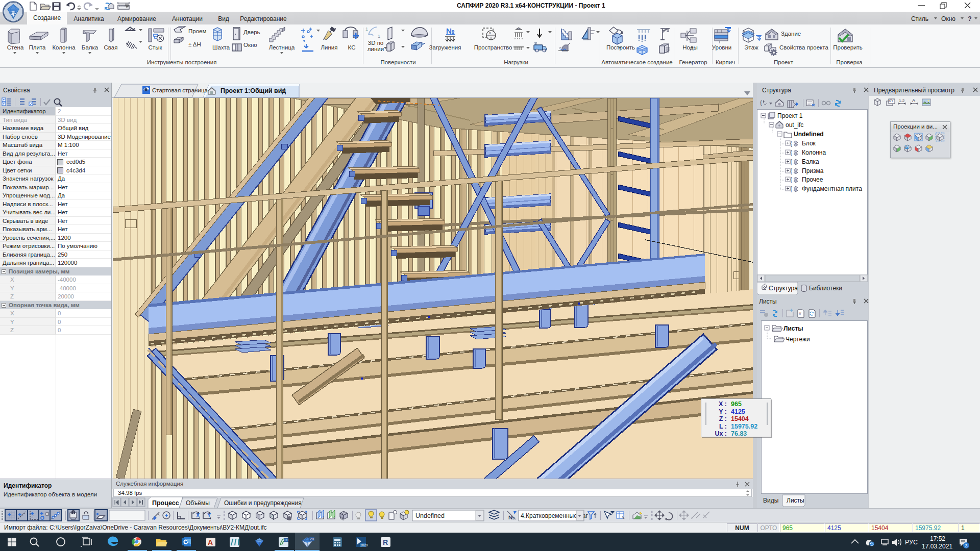  What do you see at coordinates (938, 539) in the screenshot?
I see `svg-text: 17:52` at bounding box center [938, 539].